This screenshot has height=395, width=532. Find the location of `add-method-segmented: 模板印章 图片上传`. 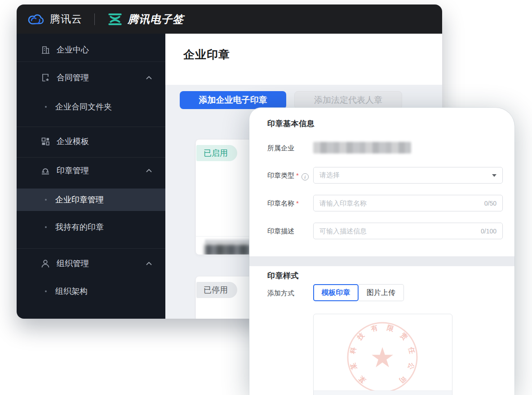

add-method-segmented: 模板印章 图片上传 is located at coordinates (359, 293).